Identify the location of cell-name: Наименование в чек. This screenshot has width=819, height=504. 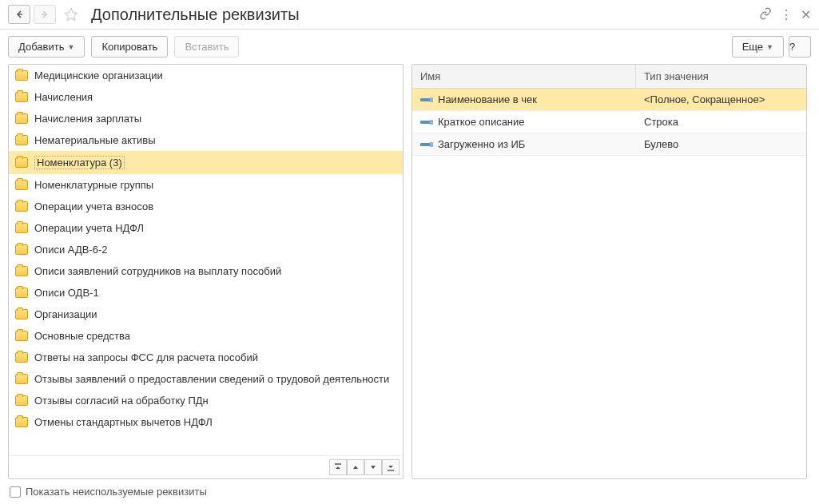
(524, 99).